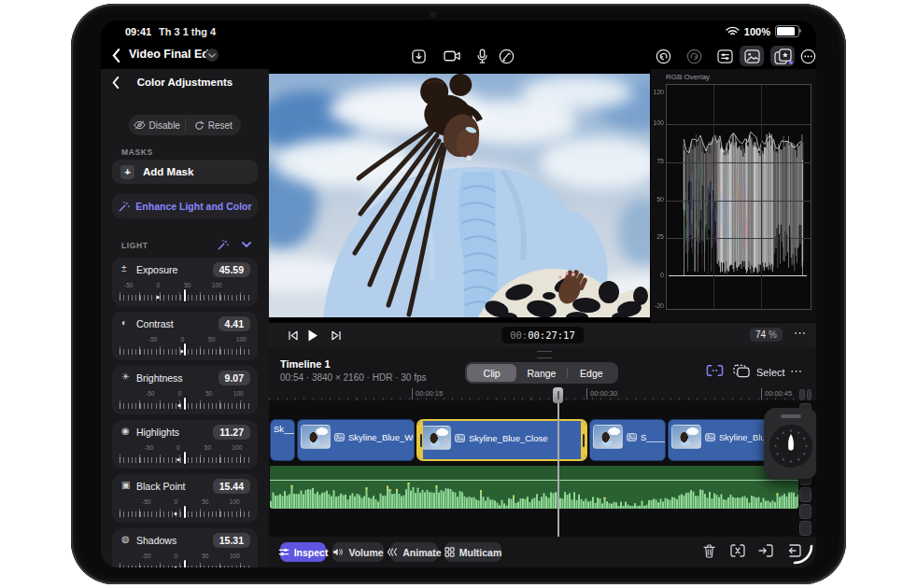  I want to click on undo-icon, so click(663, 56).